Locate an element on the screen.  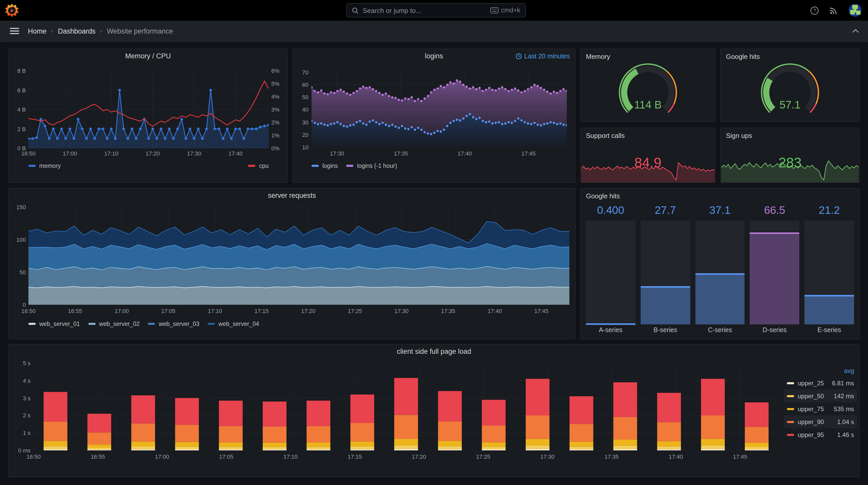
axis-tick: 3% is located at coordinates (276, 109).